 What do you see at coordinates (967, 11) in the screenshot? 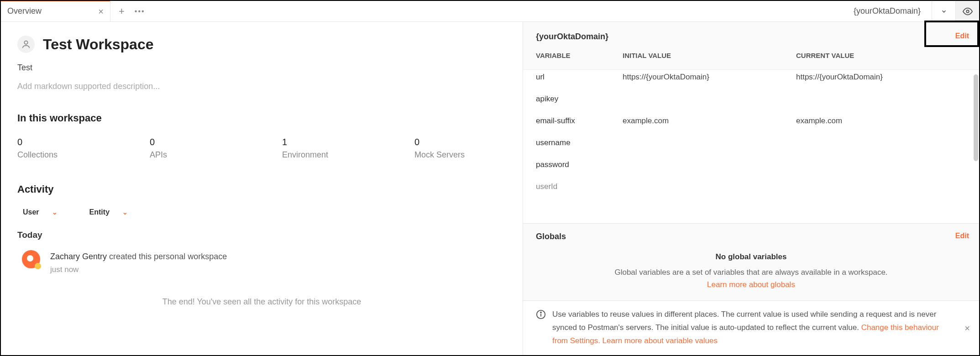
I see `environment-quicklook-button` at bounding box center [967, 11].